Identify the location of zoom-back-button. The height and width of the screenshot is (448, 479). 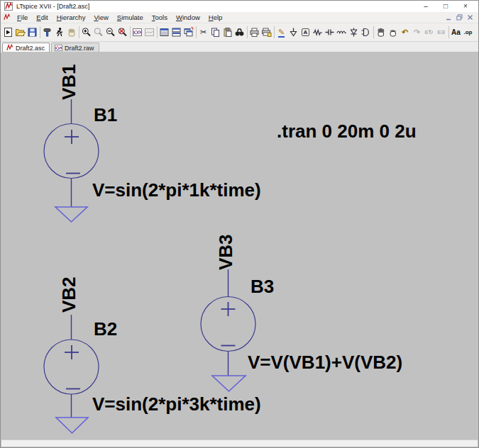
(98, 33).